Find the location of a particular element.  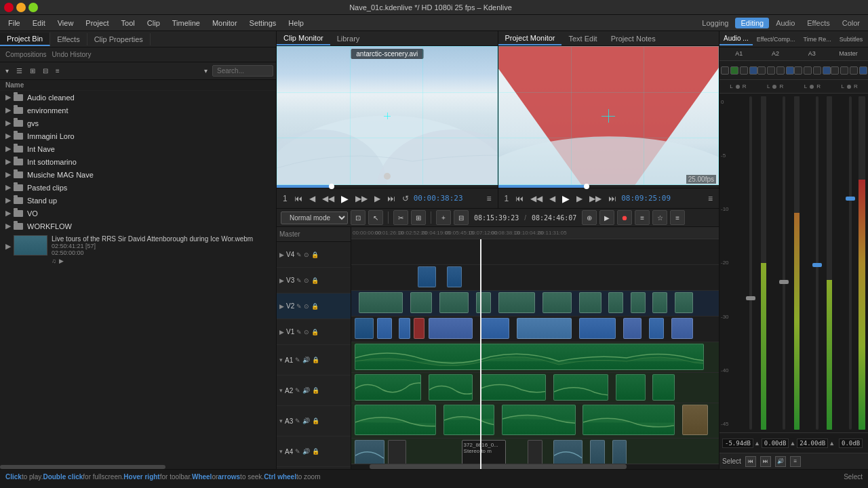

a4-spkr-btn: 🔊 is located at coordinates (307, 451).